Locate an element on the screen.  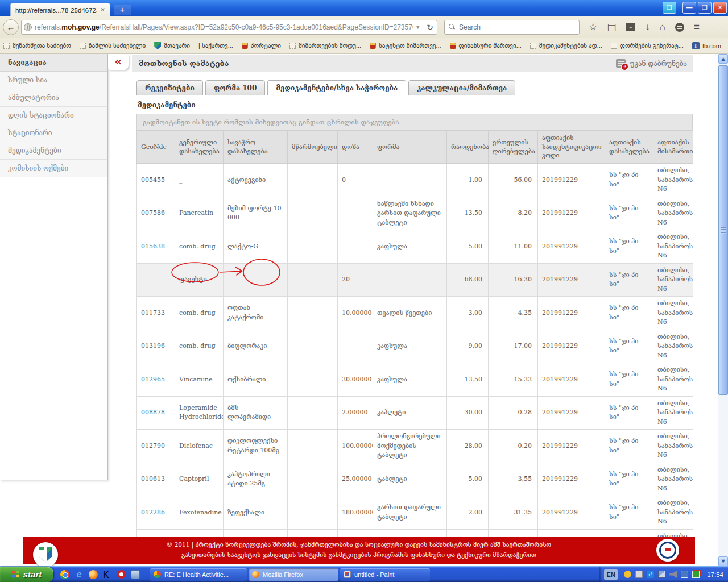
table-cell: 007586 is located at coordinates (156, 214).